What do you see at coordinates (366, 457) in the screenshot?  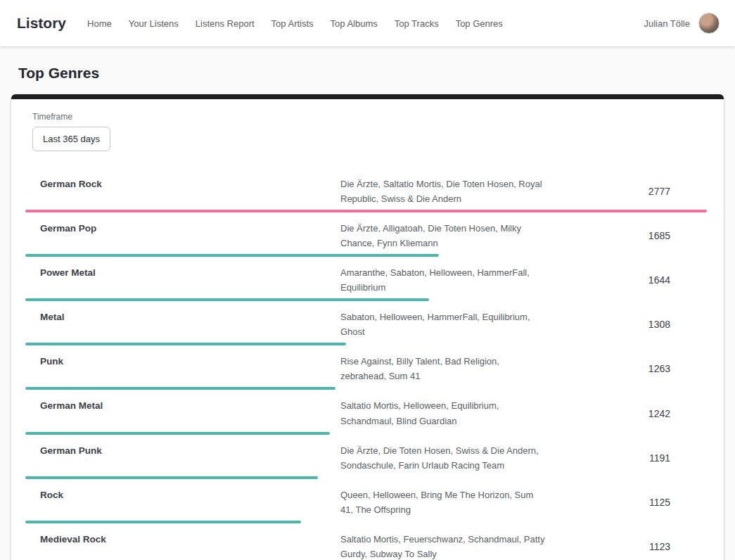 I see `genre-row: German Punk Die Ärzte, Die Toten Hosen, …` at bounding box center [366, 457].